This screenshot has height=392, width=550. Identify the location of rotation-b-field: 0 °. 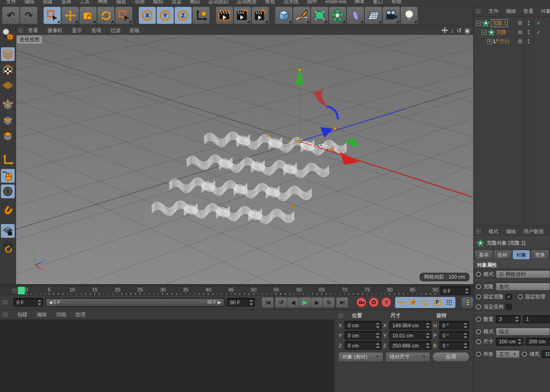
(454, 345).